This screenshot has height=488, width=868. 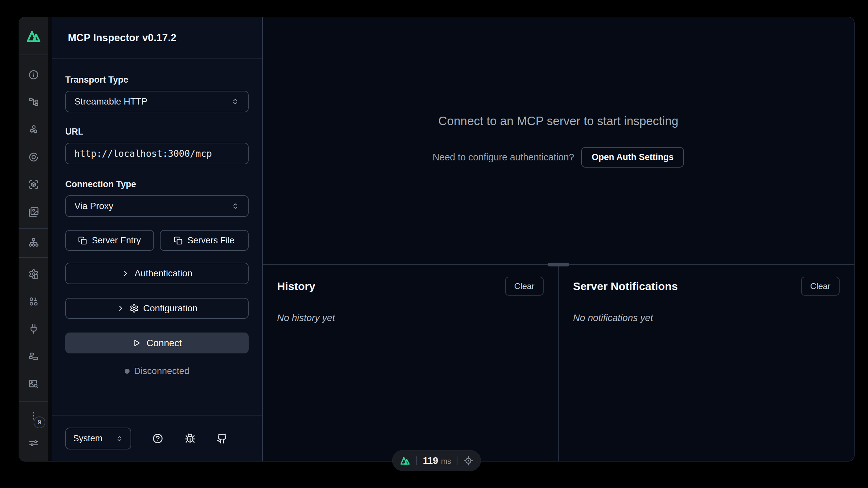 What do you see at coordinates (222, 438) in the screenshot?
I see `github-button` at bounding box center [222, 438].